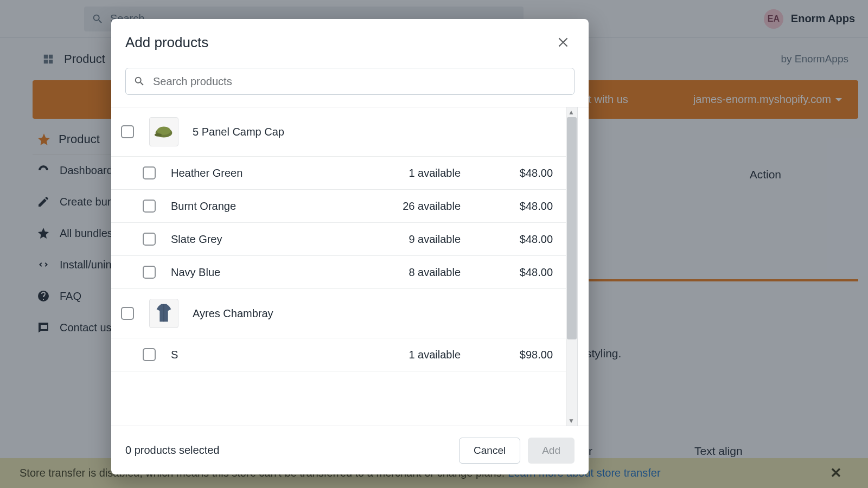 This screenshot has height=488, width=868. I want to click on variant-row: Navy Blue 8 available $48.00, so click(339, 272).